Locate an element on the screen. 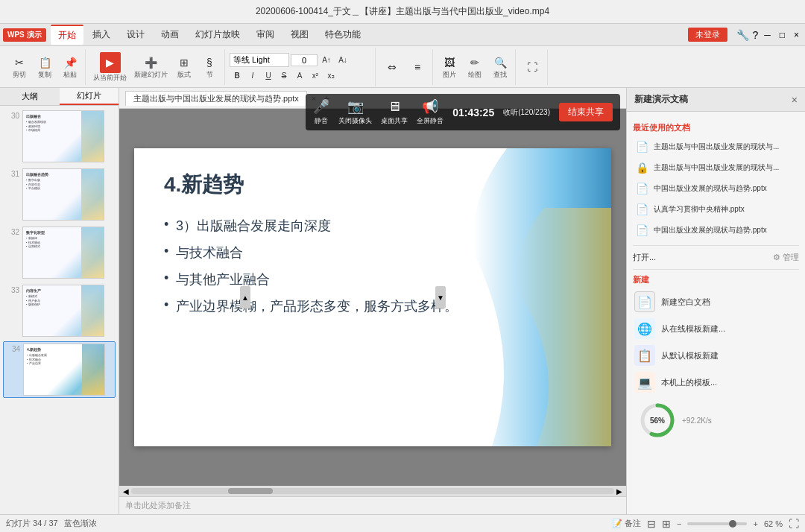 This screenshot has width=805, height=532. slides-tab: 幻灯片 is located at coordinates (89, 97).